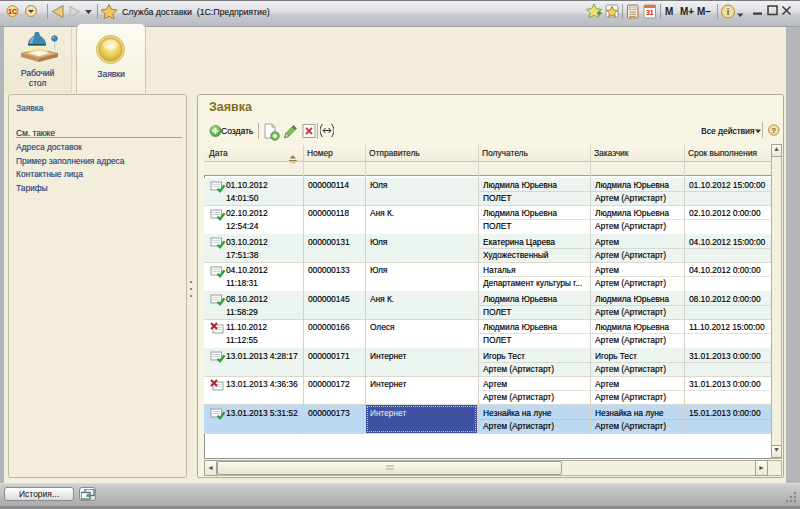 The height and width of the screenshot is (509, 800). I want to click on svg-text: i, so click(728, 12).